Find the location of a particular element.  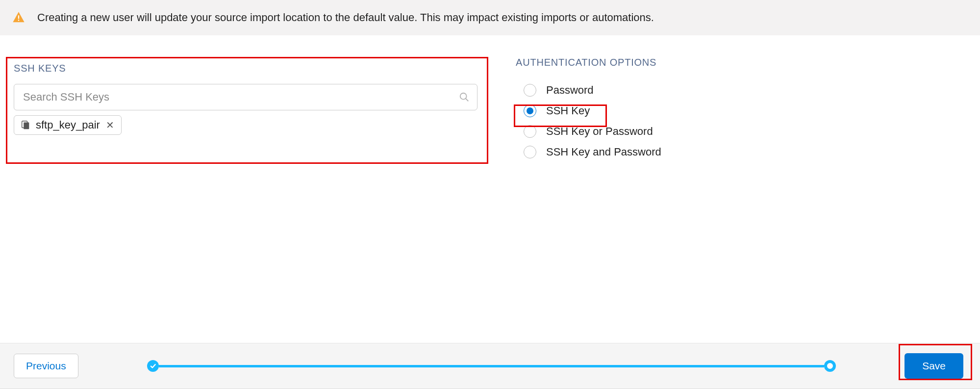

ssh-keys-search-input is located at coordinates (246, 97).